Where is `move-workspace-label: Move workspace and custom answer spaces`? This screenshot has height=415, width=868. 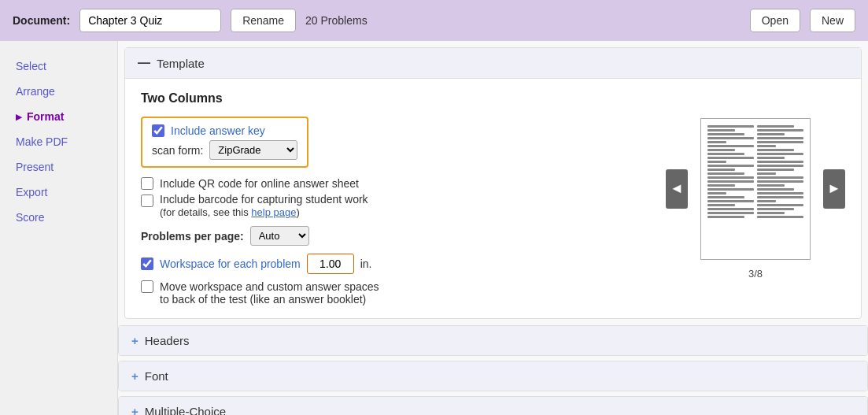
move-workspace-label: Move workspace and custom answer spaces is located at coordinates (269, 287).